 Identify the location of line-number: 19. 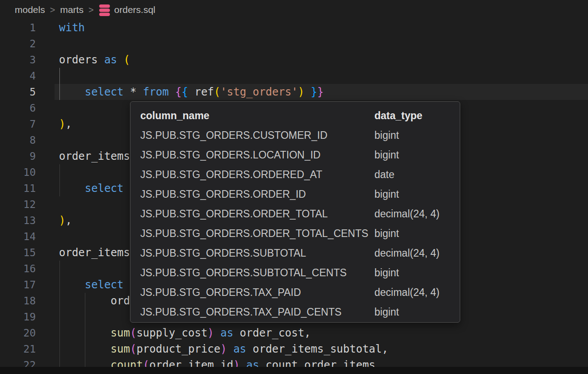
(18, 317).